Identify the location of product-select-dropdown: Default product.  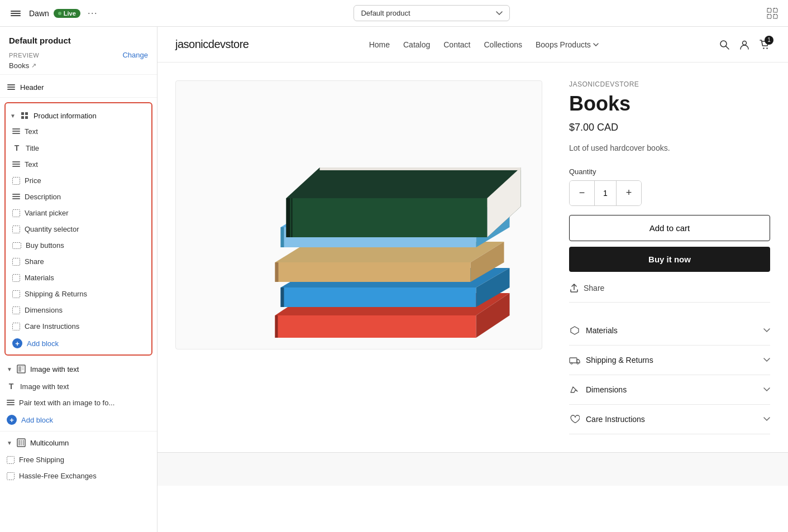
(432, 13).